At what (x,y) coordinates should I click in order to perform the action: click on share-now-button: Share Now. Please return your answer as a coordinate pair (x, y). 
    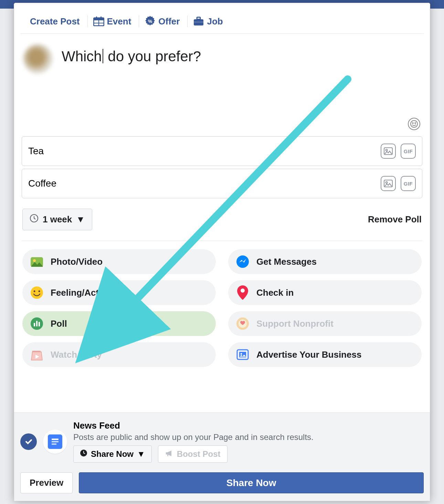
    Looking at the image, I should click on (251, 483).